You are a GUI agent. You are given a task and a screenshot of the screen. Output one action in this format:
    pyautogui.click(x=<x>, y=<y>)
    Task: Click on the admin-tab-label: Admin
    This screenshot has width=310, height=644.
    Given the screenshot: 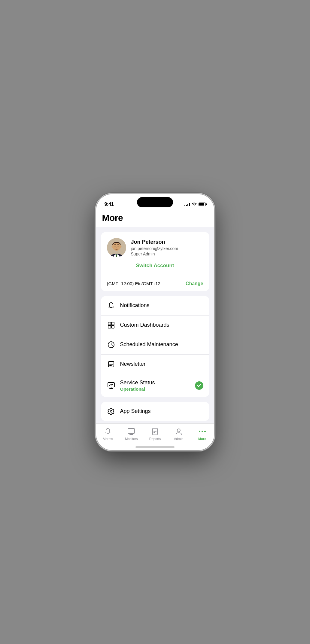 What is the action you would take?
    pyautogui.click(x=178, y=439)
    